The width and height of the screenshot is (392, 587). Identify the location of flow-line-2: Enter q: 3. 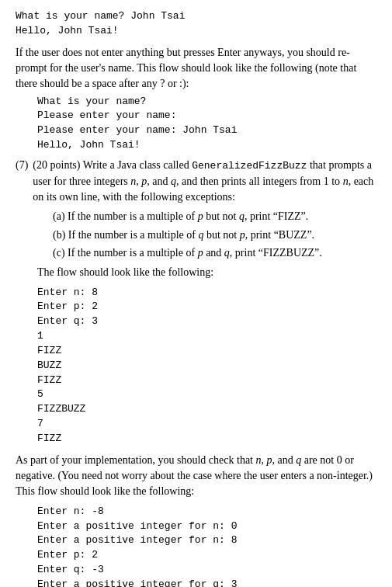
(206, 321).